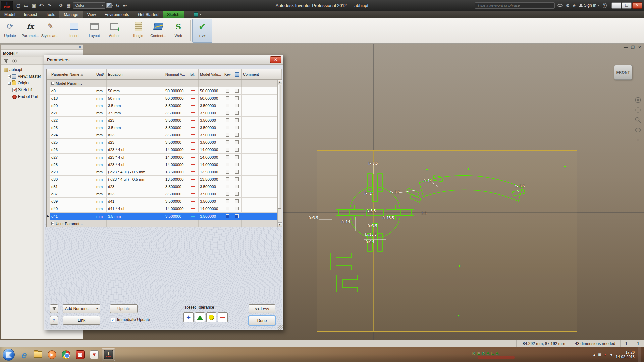  Describe the element at coordinates (31, 15) in the screenshot. I see `tab-inspect: Inspect` at that location.